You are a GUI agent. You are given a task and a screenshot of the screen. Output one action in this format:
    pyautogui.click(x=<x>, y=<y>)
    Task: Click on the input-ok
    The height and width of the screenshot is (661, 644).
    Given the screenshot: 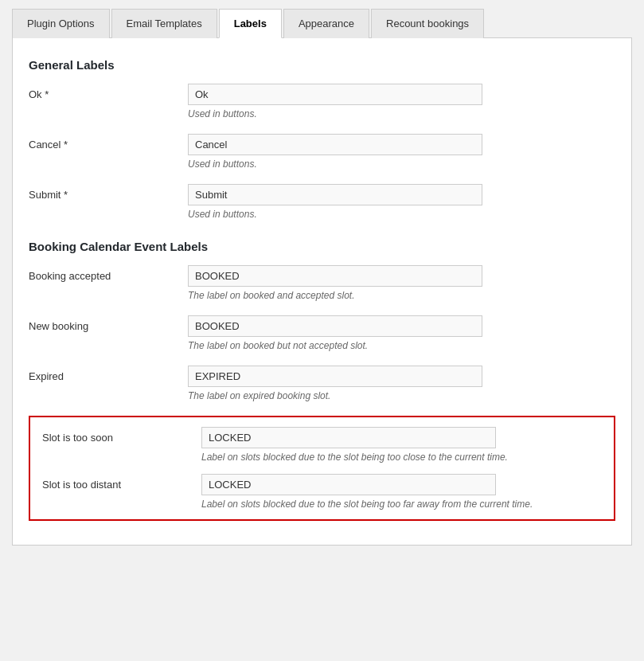 What is the action you would take?
    pyautogui.click(x=335, y=94)
    